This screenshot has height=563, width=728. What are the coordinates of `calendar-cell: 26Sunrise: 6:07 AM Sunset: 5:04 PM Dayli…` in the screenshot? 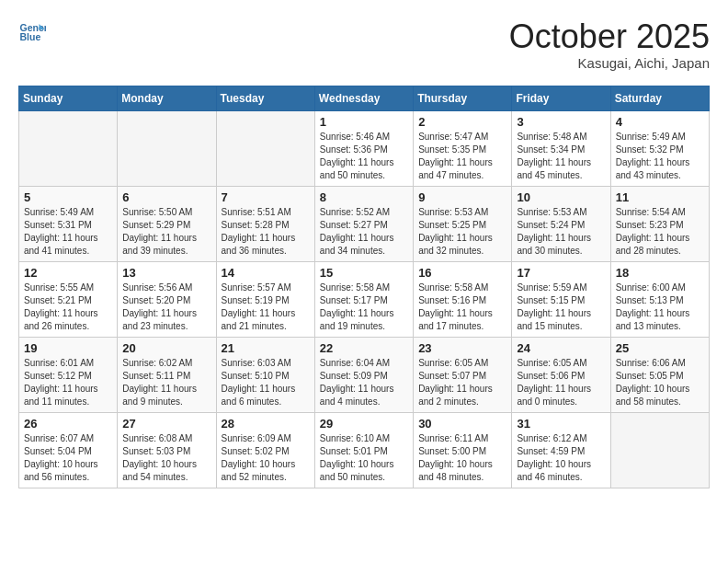 It's located at (68, 450).